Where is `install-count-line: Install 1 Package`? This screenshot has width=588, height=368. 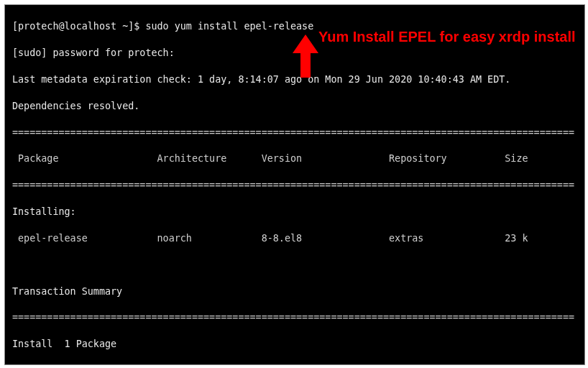
install-count-line: Install 1 Package is located at coordinates (295, 344).